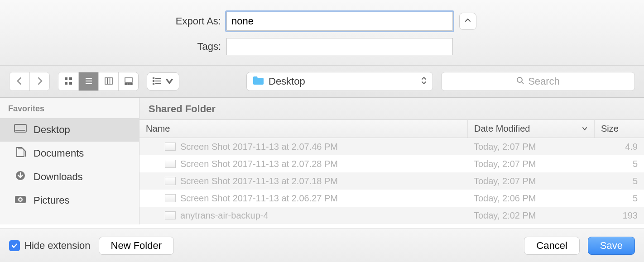 This screenshot has height=262, width=644. I want to click on view-gallery-button, so click(128, 81).